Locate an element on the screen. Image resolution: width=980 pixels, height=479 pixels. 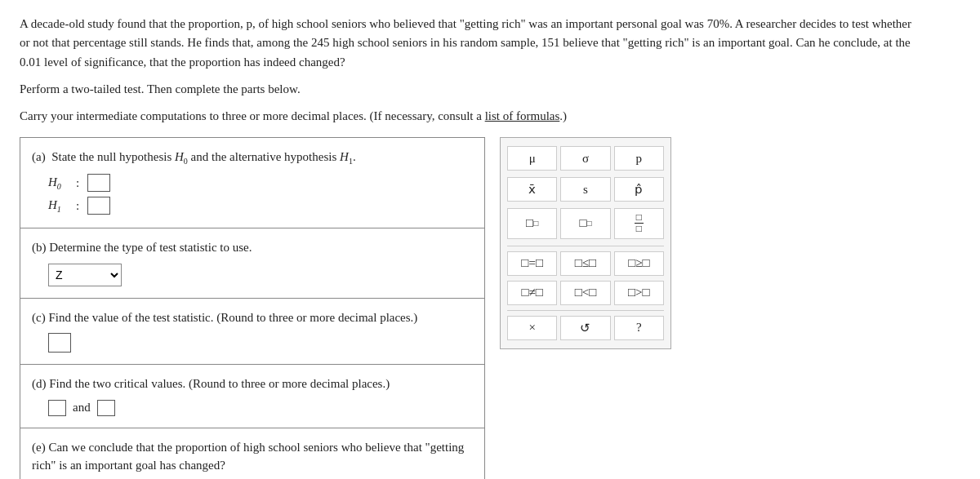
h1-label: H1 is located at coordinates (60, 206).